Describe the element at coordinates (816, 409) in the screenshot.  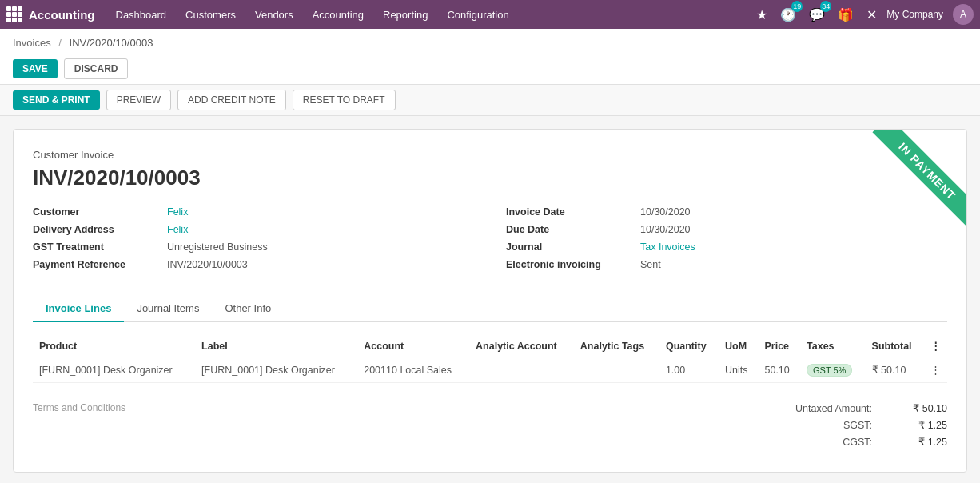
I see `untaxed-label: Untaxed Amount:` at that location.